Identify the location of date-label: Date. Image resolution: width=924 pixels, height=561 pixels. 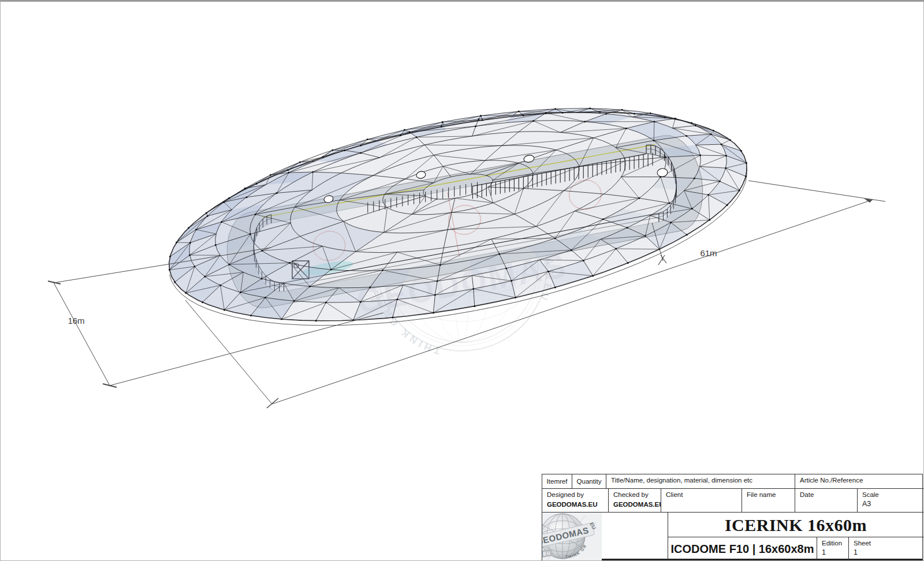
(828, 495).